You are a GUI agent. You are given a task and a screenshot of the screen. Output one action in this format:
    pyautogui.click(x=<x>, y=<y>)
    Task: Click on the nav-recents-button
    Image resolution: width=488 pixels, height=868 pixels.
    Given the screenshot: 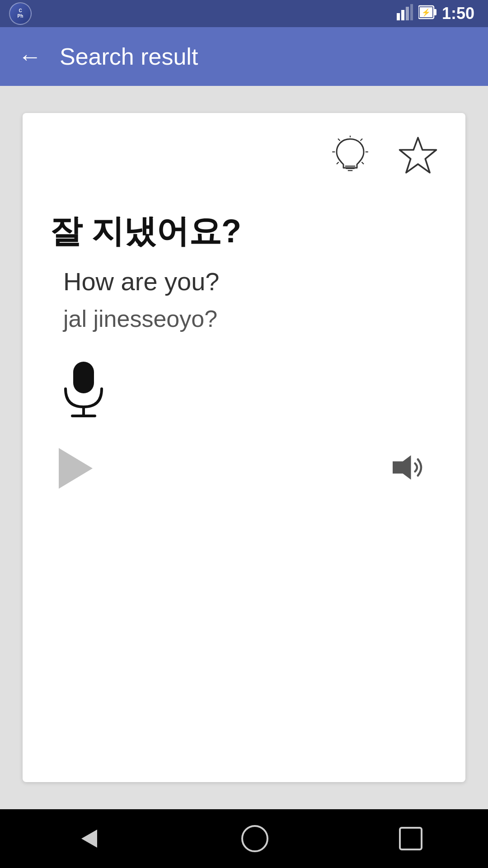 What is the action you would take?
    pyautogui.click(x=411, y=839)
    